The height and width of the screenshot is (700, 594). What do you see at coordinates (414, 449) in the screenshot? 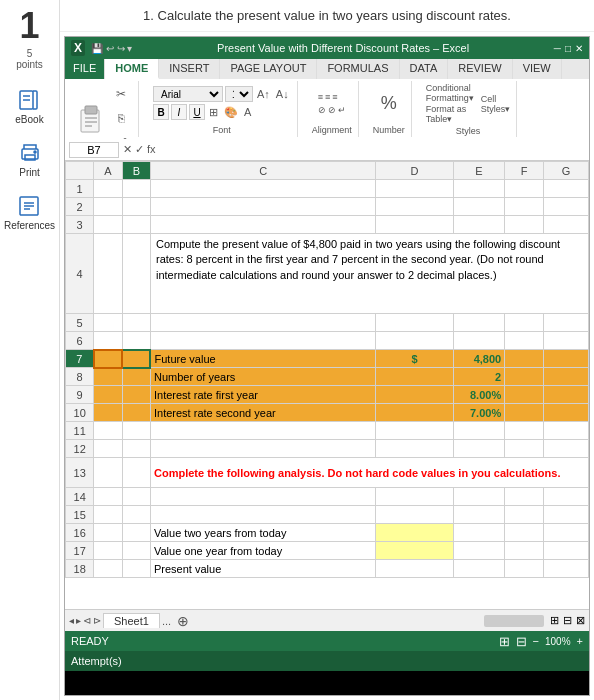
I see `cell-d12` at bounding box center [414, 449].